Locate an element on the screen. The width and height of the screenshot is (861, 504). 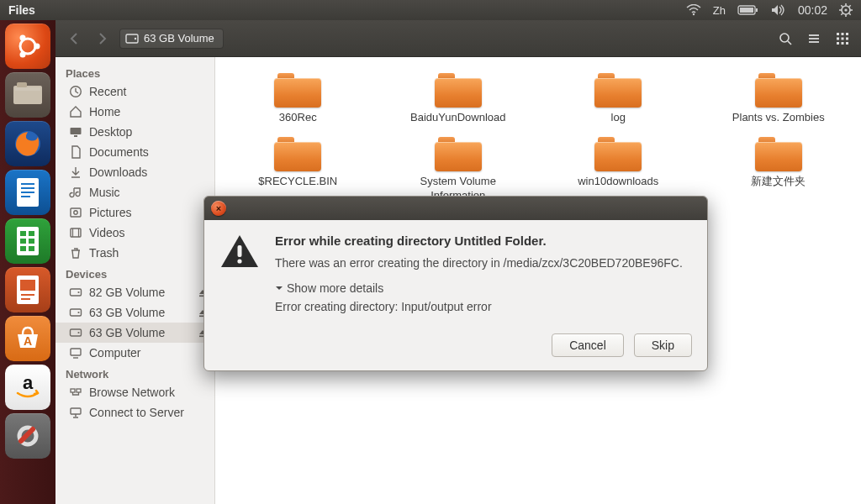
launcher-impress is located at coordinates (28, 290).